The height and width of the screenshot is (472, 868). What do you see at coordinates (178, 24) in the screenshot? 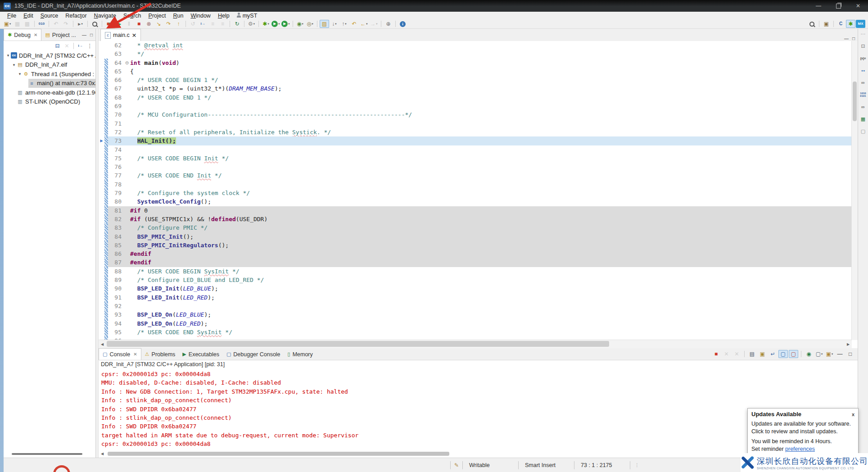
I see `step-return-button: ↑` at bounding box center [178, 24].